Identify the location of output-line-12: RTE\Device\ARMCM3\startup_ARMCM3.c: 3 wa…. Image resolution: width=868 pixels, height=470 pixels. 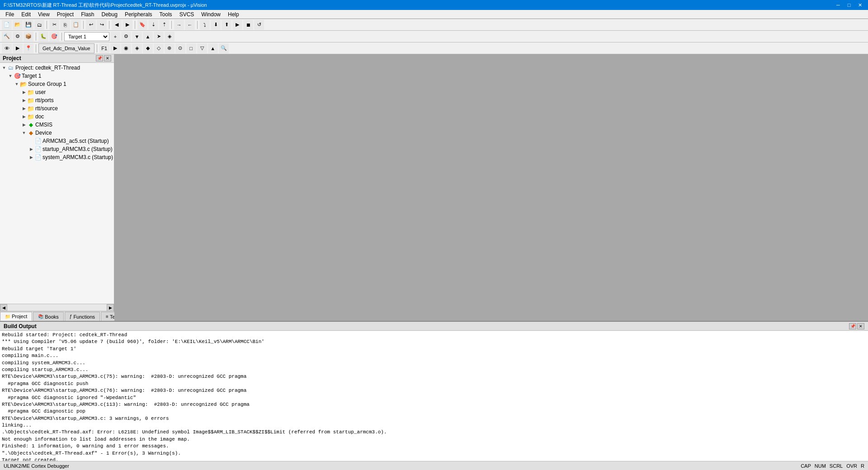
(434, 418).